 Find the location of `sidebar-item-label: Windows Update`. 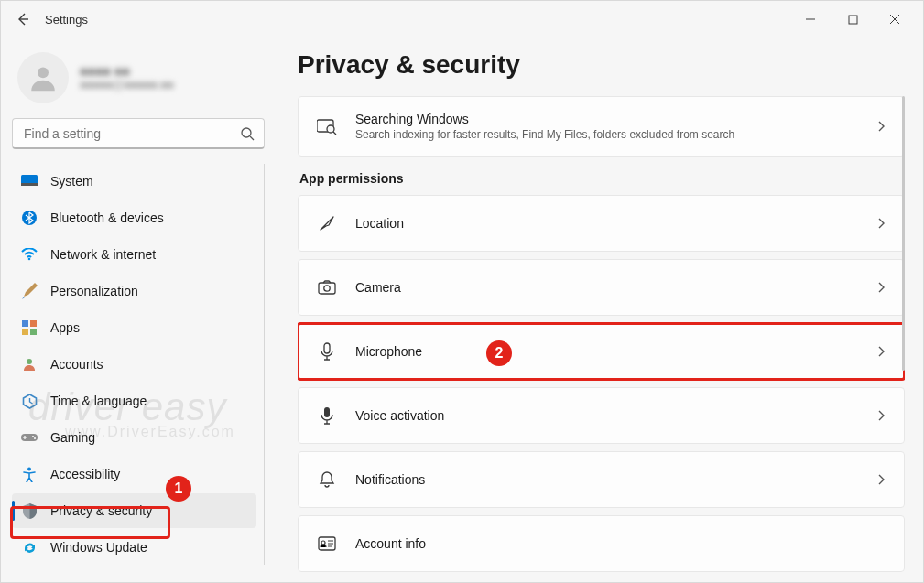

sidebar-item-label: Windows Update is located at coordinates (99, 547).